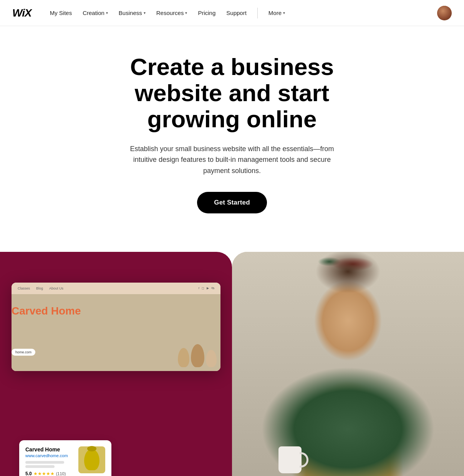  I want to click on mockup-nav-about: About Us, so click(56, 288).